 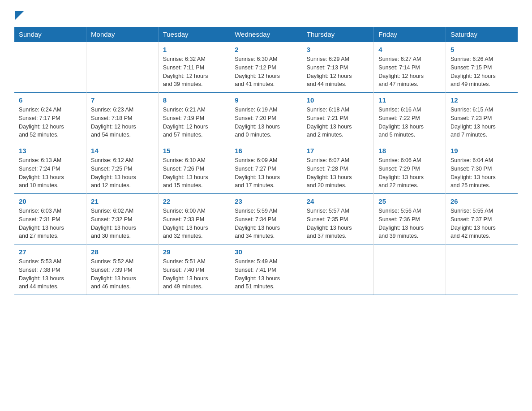 What do you see at coordinates (50, 252) in the screenshot?
I see `day-number: 27` at bounding box center [50, 252].